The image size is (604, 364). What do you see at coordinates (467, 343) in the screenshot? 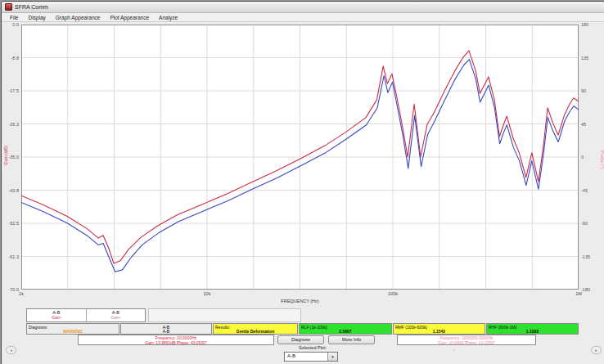
I see `cursor-gain-phase: Gain: 10.0600 Phase: 13.2250°` at bounding box center [467, 343].